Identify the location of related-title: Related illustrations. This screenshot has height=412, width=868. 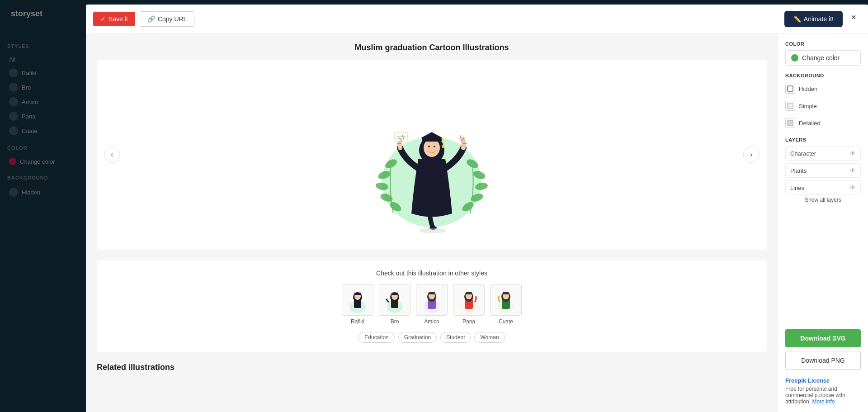
(432, 370).